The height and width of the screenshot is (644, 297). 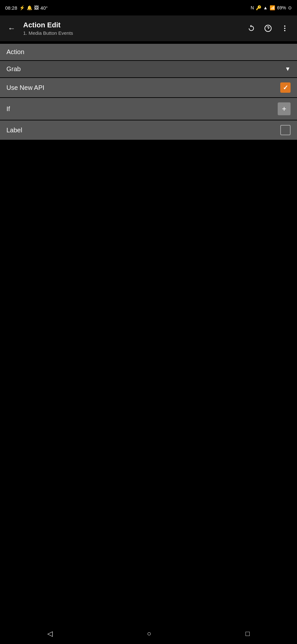 What do you see at coordinates (149, 130) in the screenshot?
I see `label-row: Label` at bounding box center [149, 130].